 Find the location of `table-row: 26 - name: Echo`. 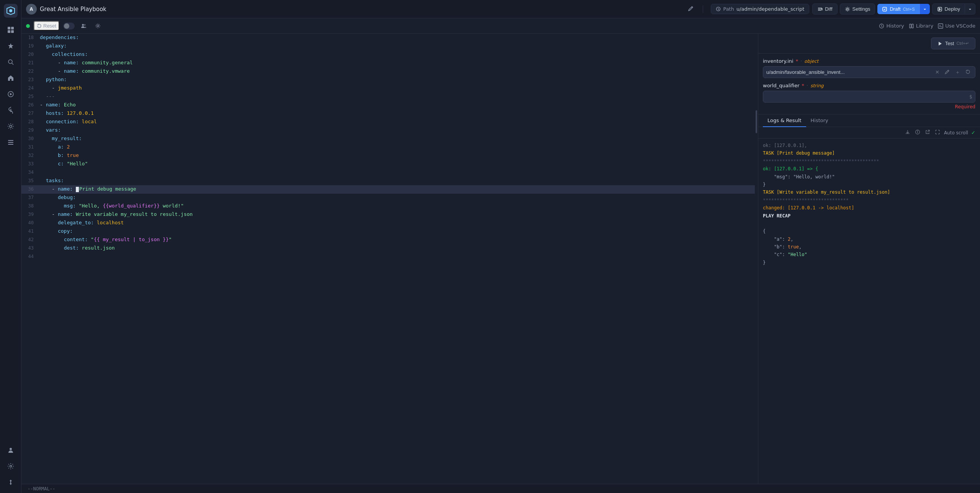

table-row: 26 - name: Echo is located at coordinates (388, 105).